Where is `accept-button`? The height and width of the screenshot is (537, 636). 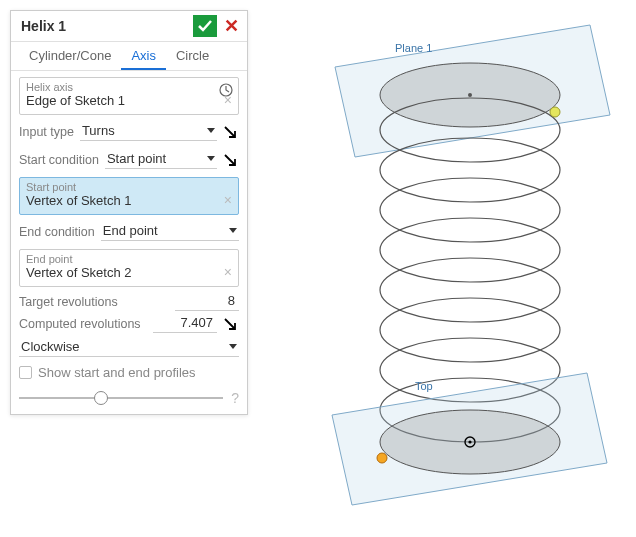 accept-button is located at coordinates (205, 26).